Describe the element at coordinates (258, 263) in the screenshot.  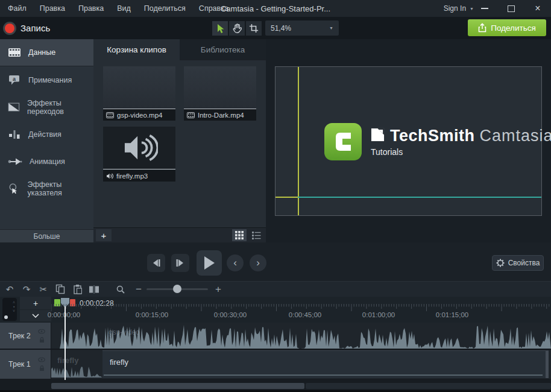
I see `chevron-right-icon: ›` at that location.